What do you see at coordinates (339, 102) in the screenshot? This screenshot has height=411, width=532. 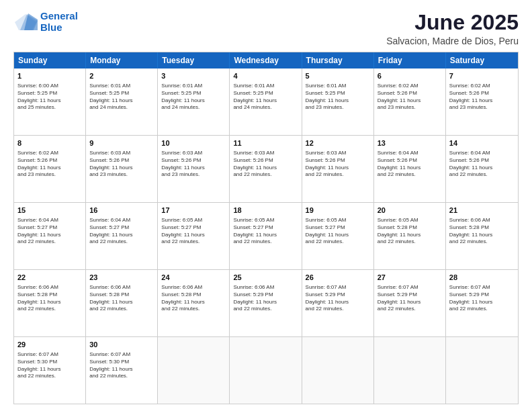 I see `calendar-cell: 5Sunrise: 6:01 AM Sunset: 5:25 PM Daylig…` at bounding box center [339, 102].